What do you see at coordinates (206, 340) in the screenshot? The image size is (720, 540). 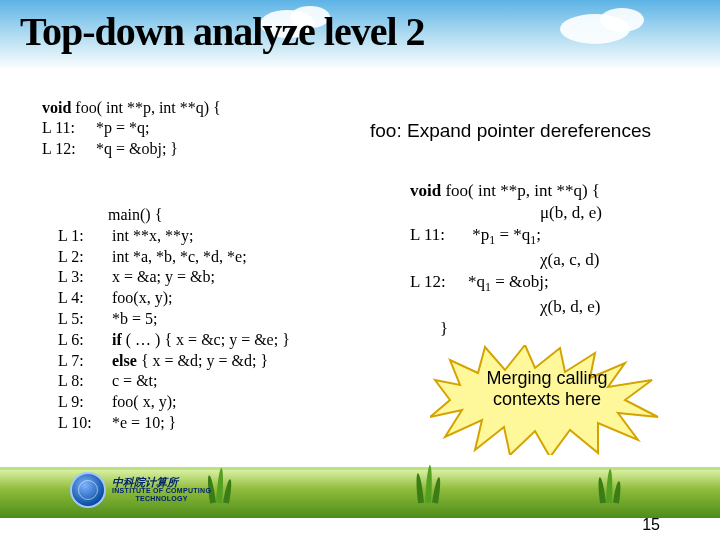 I see `code-text: ( … ) { x = &c; y = &e; }` at bounding box center [206, 340].